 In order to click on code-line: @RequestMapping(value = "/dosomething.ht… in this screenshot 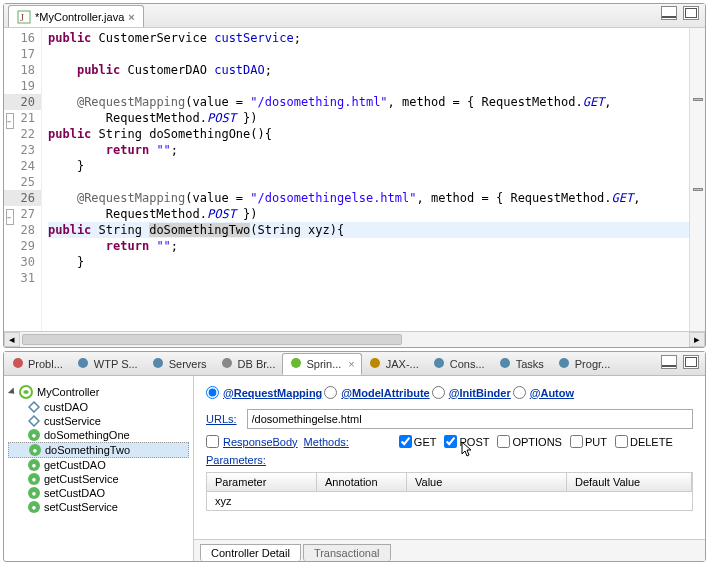, I will do `click(368, 102)`.